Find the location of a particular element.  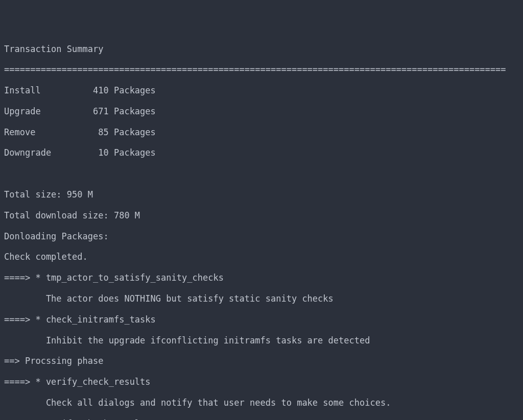

transaction-summary-title: Transaction Summary is located at coordinates (262, 49).